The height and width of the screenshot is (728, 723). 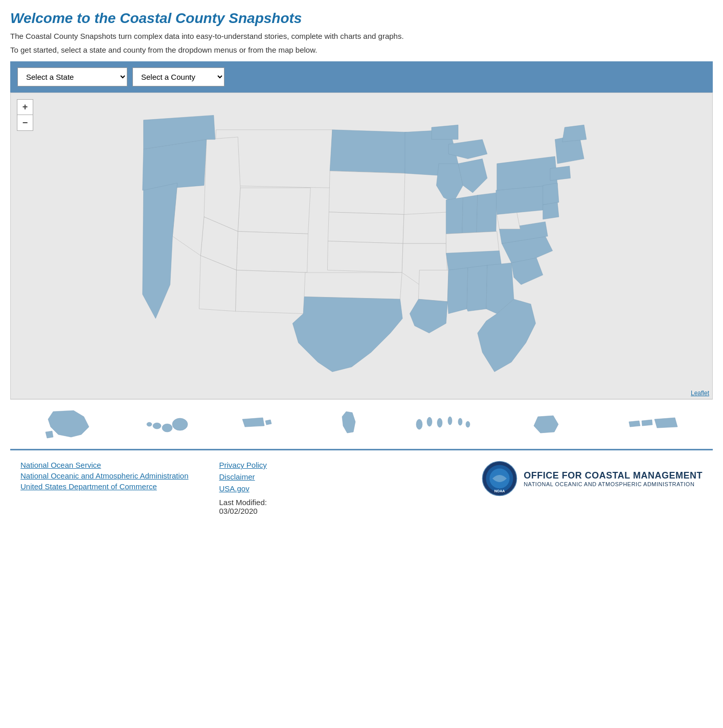 I want to click on office-title: OFFICE FOR COASTAL MANAGEMENT, so click(x=613, y=475).